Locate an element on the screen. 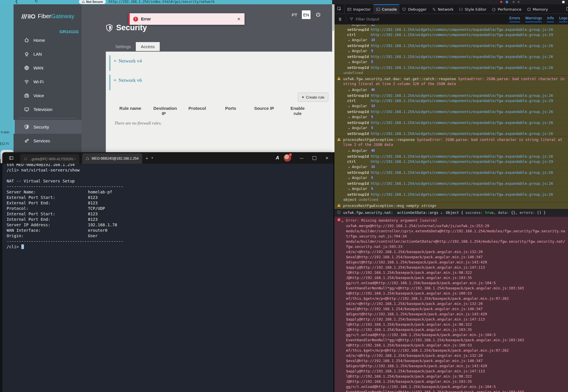 The width and height of the screenshot is (568, 392). lang-en-button: EN is located at coordinates (306, 15).